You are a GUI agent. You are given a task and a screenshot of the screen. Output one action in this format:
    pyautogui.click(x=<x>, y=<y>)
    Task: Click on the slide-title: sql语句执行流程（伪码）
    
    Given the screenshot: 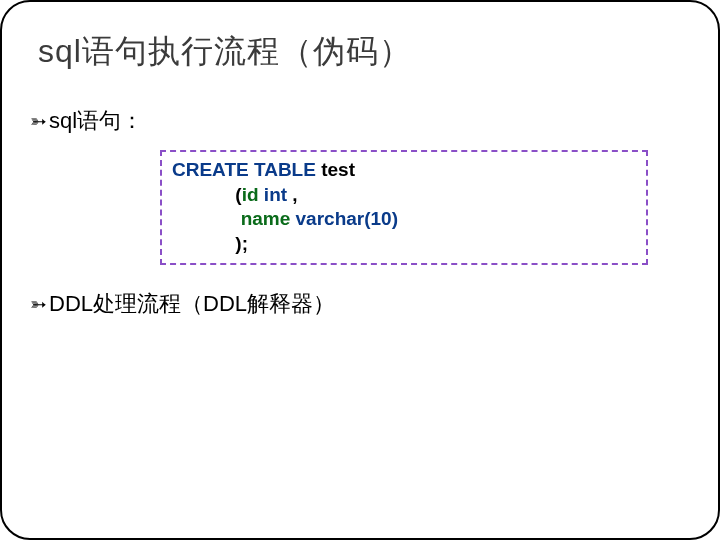 What is the action you would take?
    pyautogui.click(x=363, y=52)
    